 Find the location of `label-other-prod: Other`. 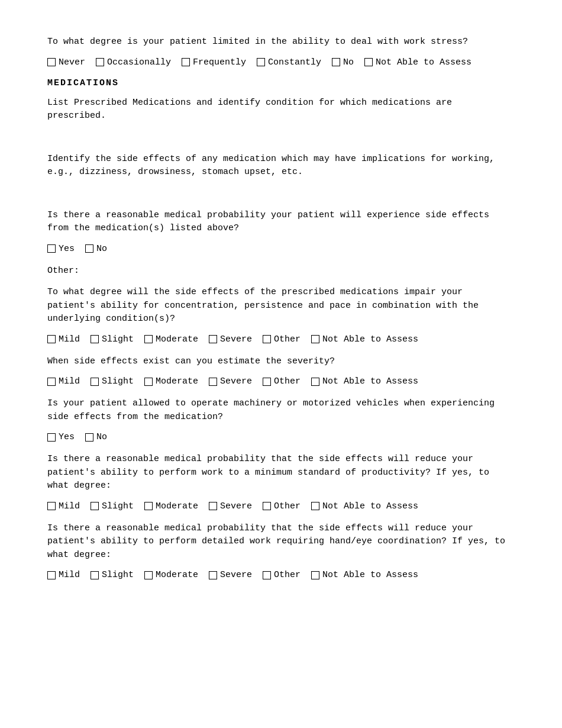

label-other-prod: Other is located at coordinates (288, 507).